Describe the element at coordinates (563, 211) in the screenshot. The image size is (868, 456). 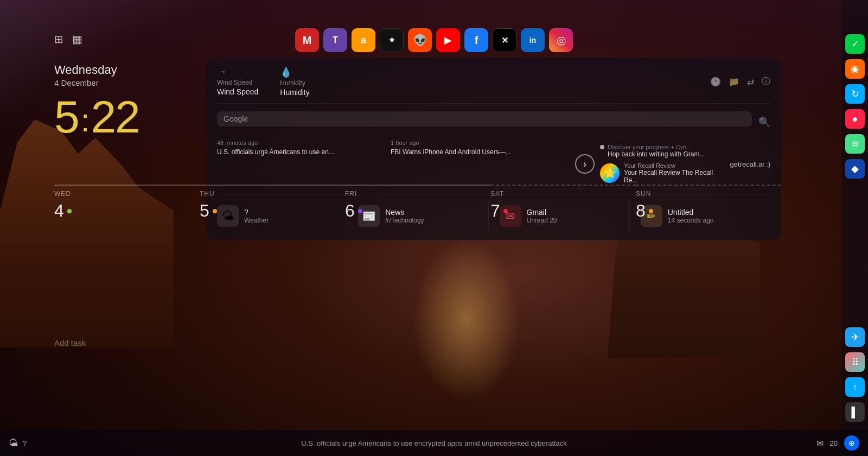
I see `cal-day-num-sat: 7` at that location.